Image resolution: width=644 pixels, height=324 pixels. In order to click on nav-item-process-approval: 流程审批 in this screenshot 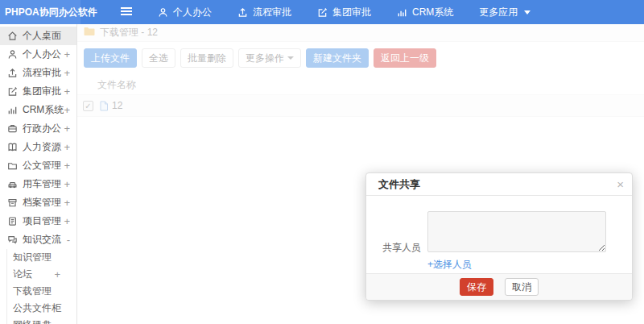, I will do `click(264, 12)`.